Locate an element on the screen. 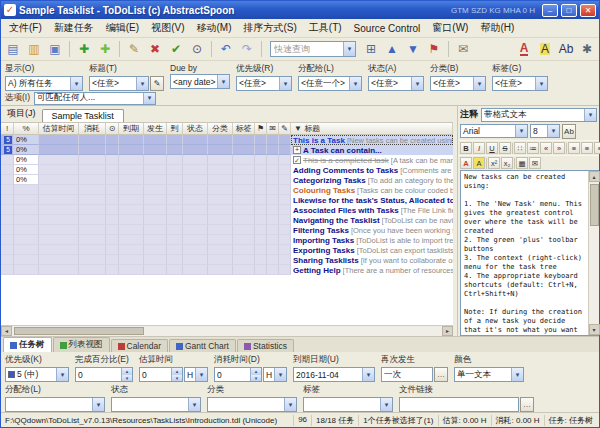 This screenshot has width=600, height=428. menu-item-help: 帮助(H) is located at coordinates (497, 28).